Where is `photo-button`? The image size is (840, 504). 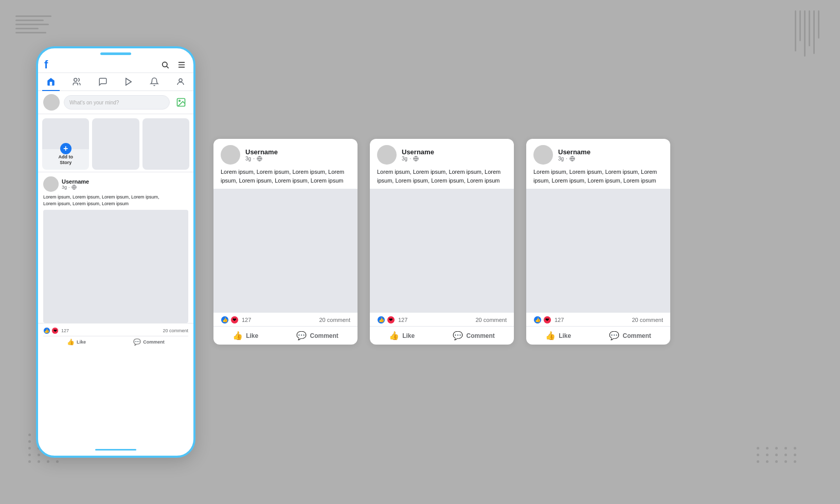 photo-button is located at coordinates (181, 102).